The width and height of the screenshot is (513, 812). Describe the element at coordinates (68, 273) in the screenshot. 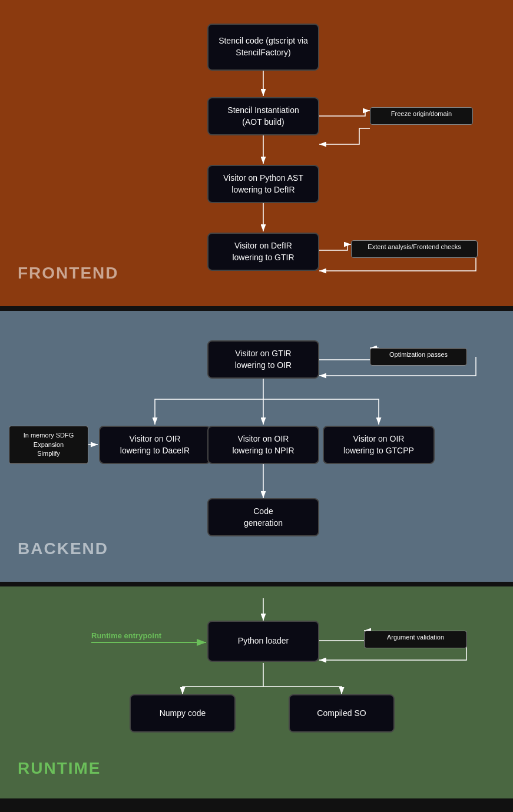

I see `frontend-label: FRONTEND` at that location.